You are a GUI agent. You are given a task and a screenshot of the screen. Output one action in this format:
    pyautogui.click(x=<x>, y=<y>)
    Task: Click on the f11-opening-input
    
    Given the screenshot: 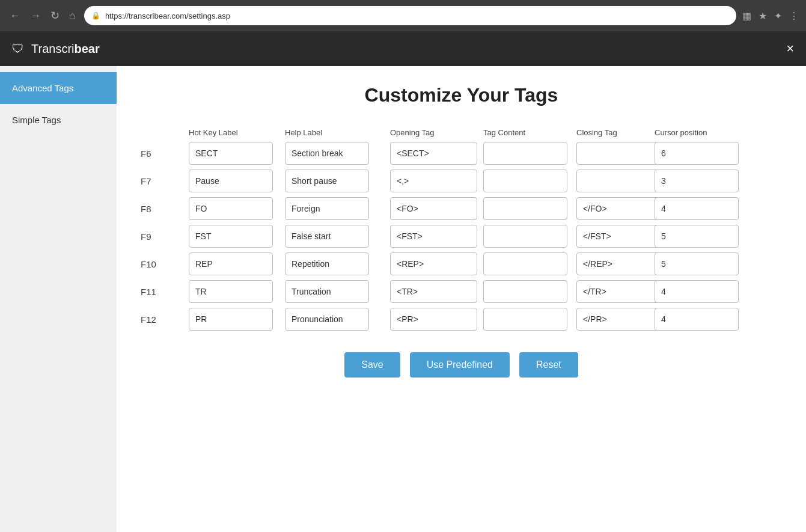 What is the action you would take?
    pyautogui.click(x=434, y=292)
    